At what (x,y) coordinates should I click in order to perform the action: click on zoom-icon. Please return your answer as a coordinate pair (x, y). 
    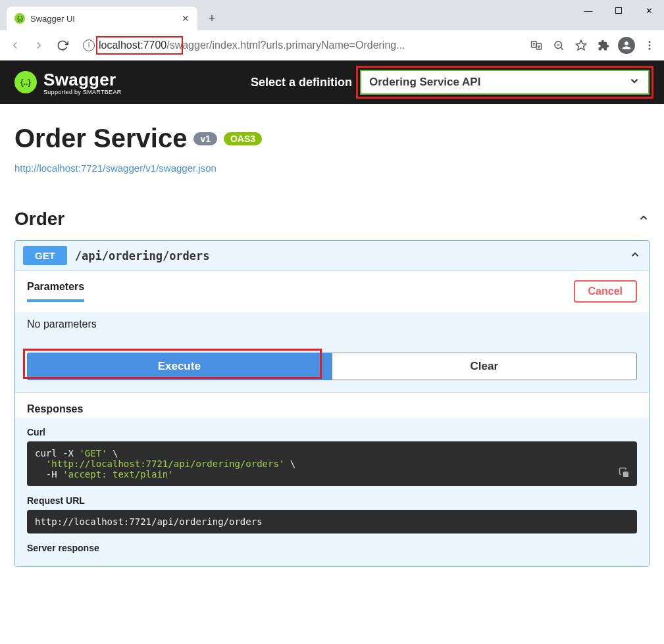
    Looking at the image, I should click on (559, 45).